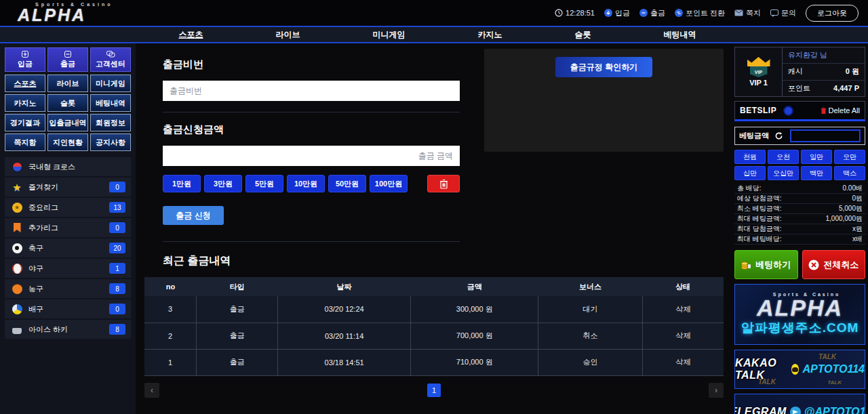 This screenshot has height=414, width=868. What do you see at coordinates (766, 264) in the screenshot?
I see `place-bet-button: 베팅하기` at bounding box center [766, 264].